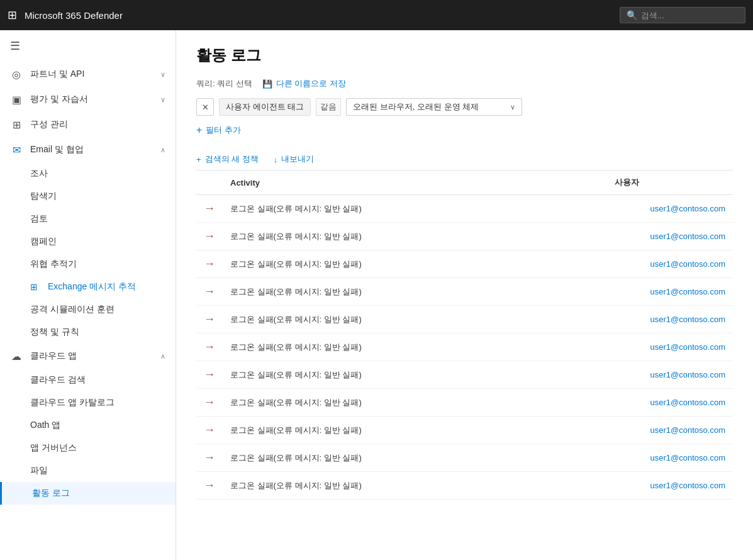  Describe the element at coordinates (304, 84) in the screenshot. I see `save-as-button: 💾 다른 이름으로 저장` at that location.